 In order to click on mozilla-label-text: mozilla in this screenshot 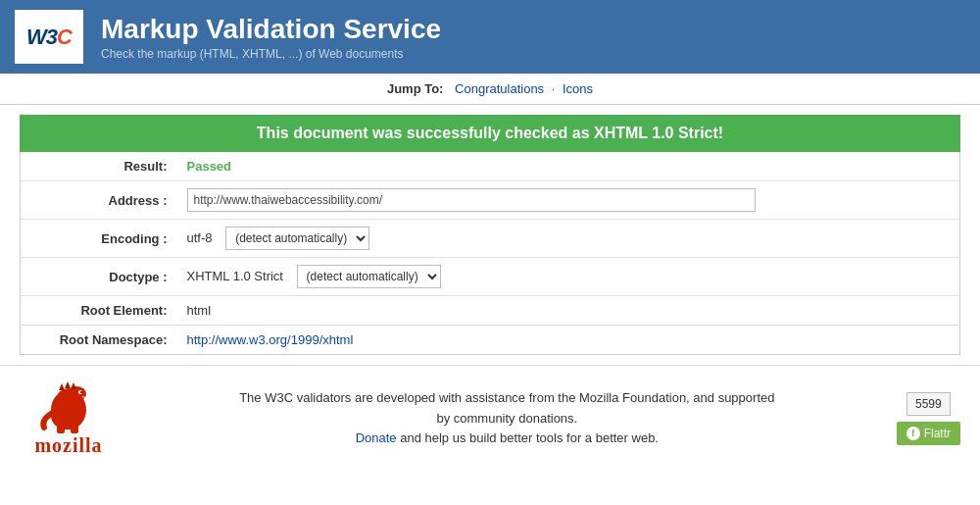, I will do `click(69, 445)`.